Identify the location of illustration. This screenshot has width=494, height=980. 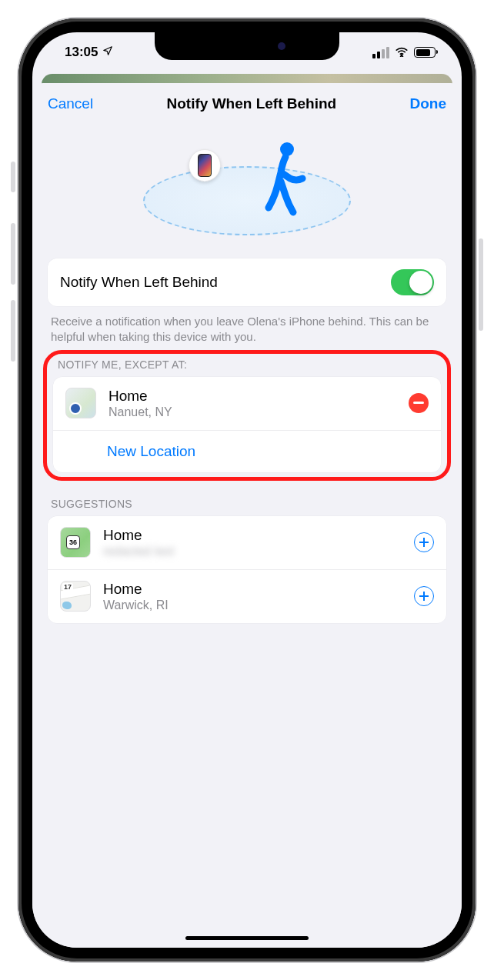
(247, 186).